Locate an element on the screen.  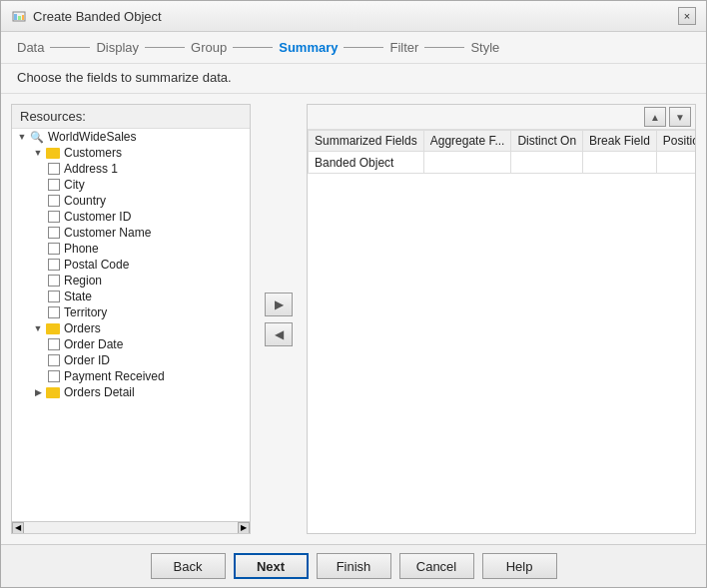
title-bar-left: Create Banded Object is located at coordinates (86, 16).